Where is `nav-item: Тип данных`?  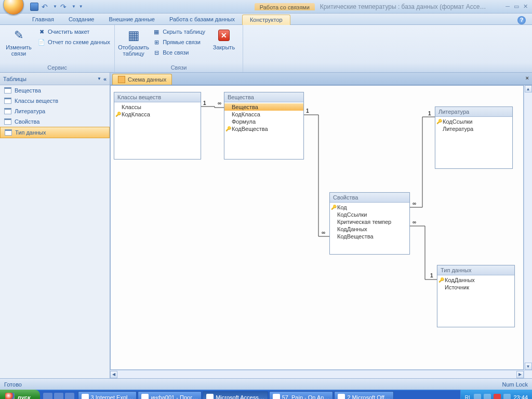 nav-item: Тип данных is located at coordinates (55, 132).